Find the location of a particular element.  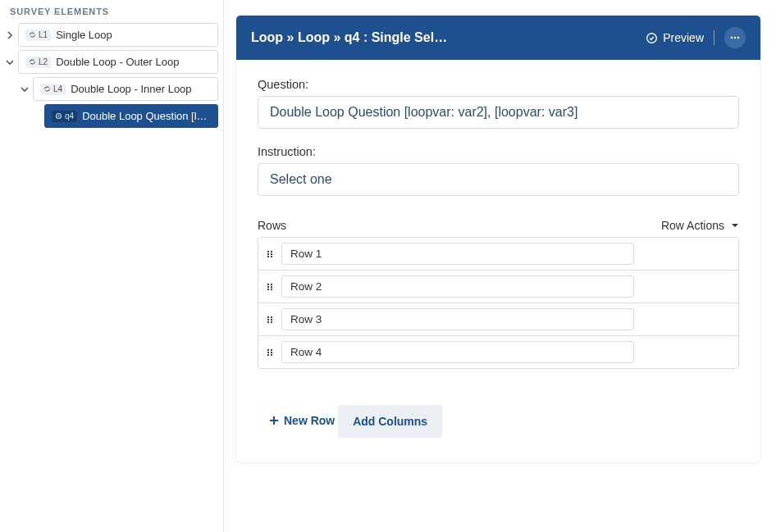

tree-row: L1 Single Loop is located at coordinates (112, 34).